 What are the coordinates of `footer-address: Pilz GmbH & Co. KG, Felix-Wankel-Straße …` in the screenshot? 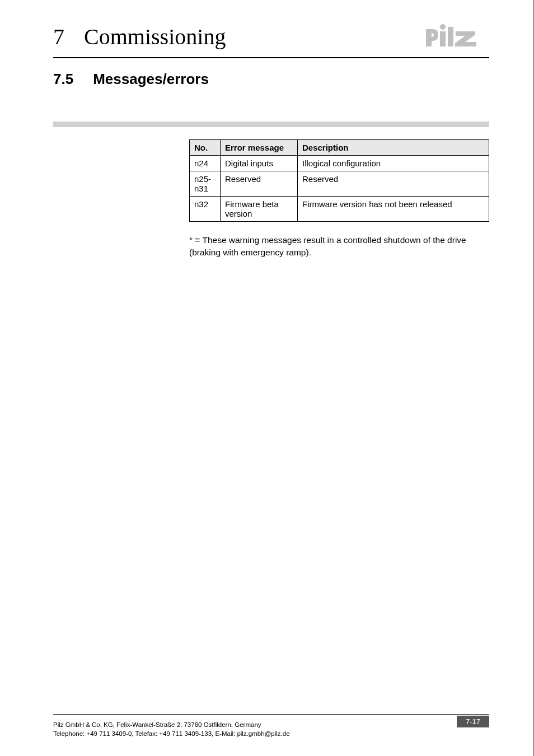 It's located at (171, 729).